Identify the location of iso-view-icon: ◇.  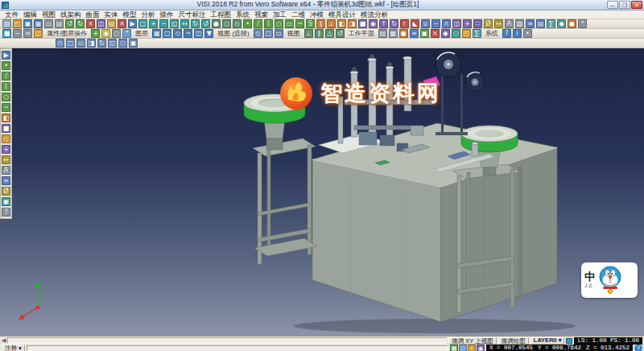
(60, 43).